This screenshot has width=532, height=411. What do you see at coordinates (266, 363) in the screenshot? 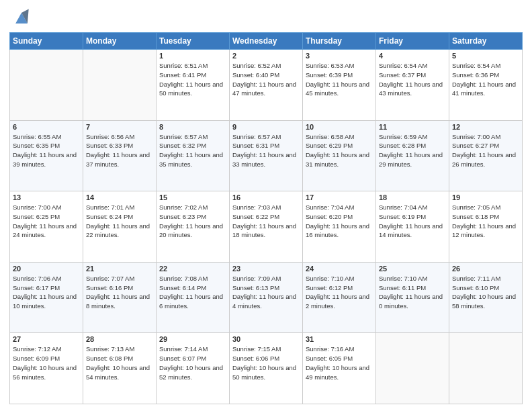
I see `day-info: Sunrise: 7:15 AM Sunset: 6:06 PM Dayligh…` at bounding box center [266, 363].